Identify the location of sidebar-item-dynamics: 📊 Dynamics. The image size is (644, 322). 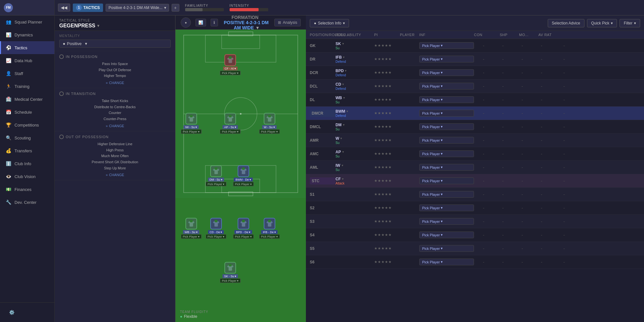
(27, 35).